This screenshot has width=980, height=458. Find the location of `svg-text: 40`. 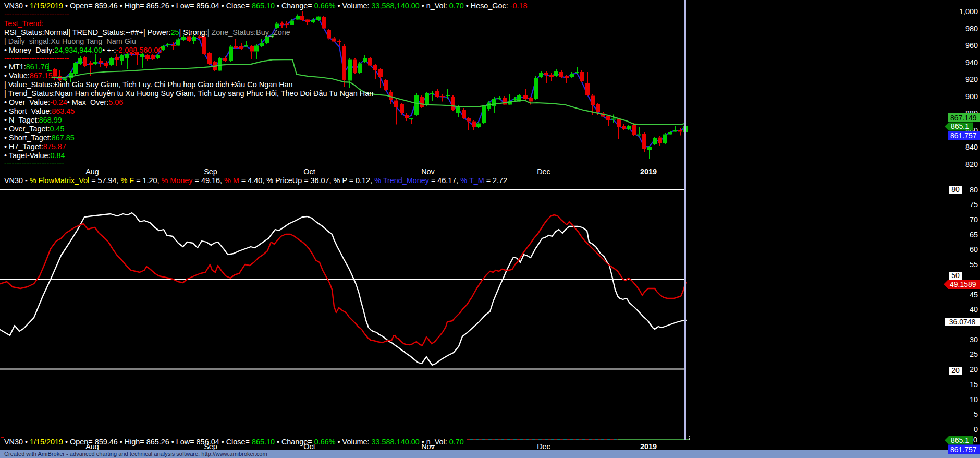

svg-text: 40 is located at coordinates (974, 309).